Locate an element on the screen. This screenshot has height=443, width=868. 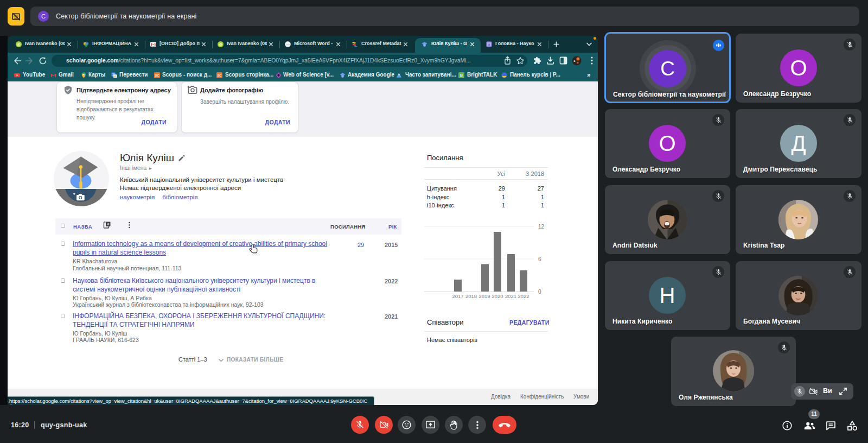
svg-text: 2021 is located at coordinates (511, 296).